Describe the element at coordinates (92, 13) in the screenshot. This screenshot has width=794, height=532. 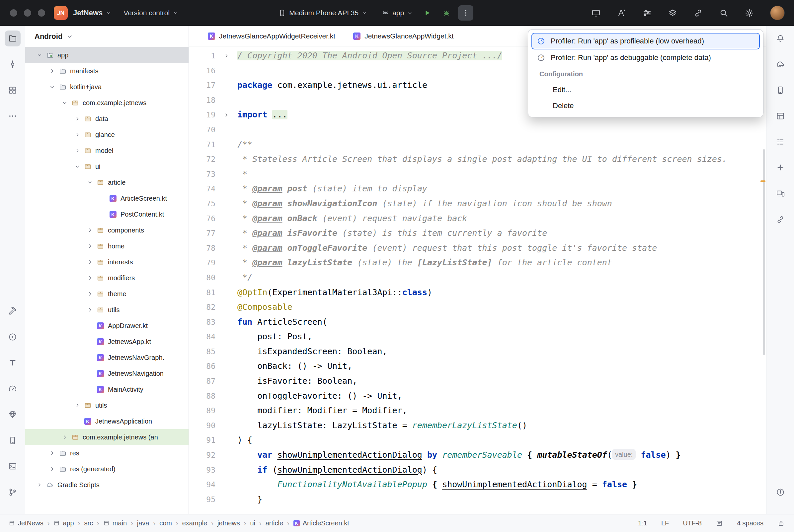
I see `project-selector: JetNews` at that location.